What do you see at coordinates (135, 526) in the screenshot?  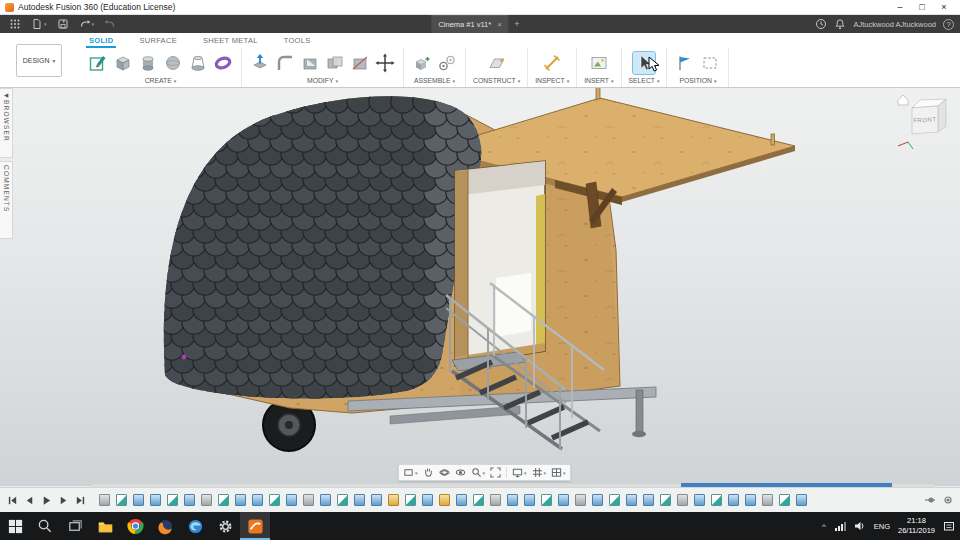 I see `chrome-button` at bounding box center [135, 526].